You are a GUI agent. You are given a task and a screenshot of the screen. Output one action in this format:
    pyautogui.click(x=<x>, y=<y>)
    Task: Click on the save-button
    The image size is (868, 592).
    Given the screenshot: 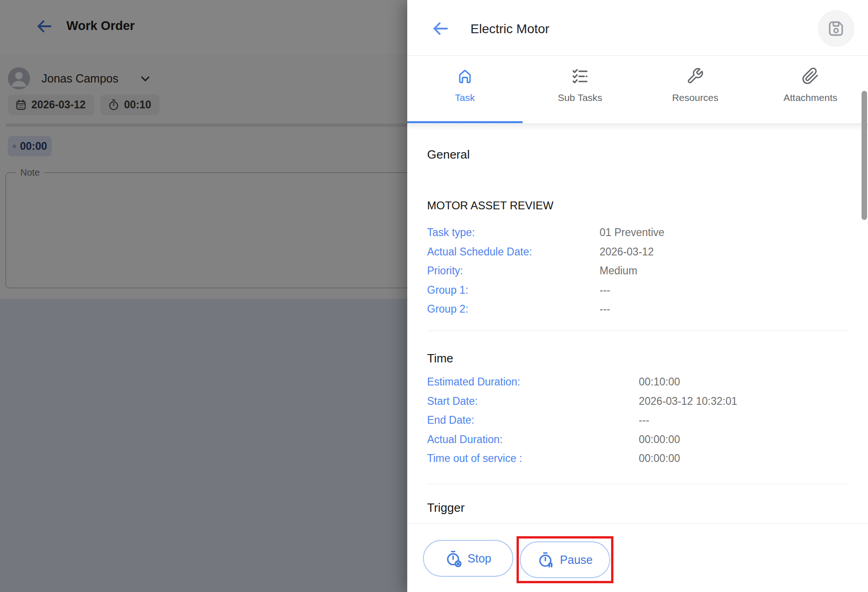 What is the action you would take?
    pyautogui.click(x=836, y=29)
    